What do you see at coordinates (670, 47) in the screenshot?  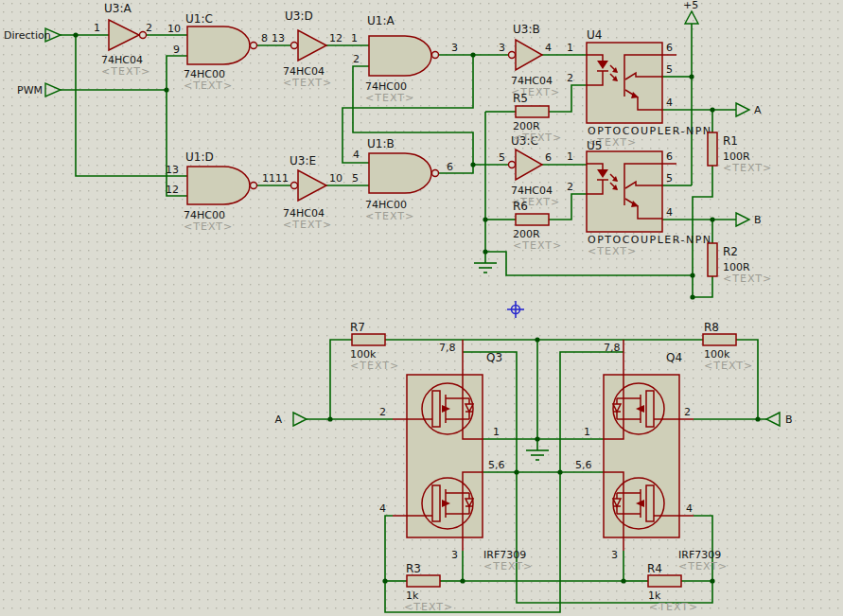 I see `u4-pin6: 6` at bounding box center [670, 47].